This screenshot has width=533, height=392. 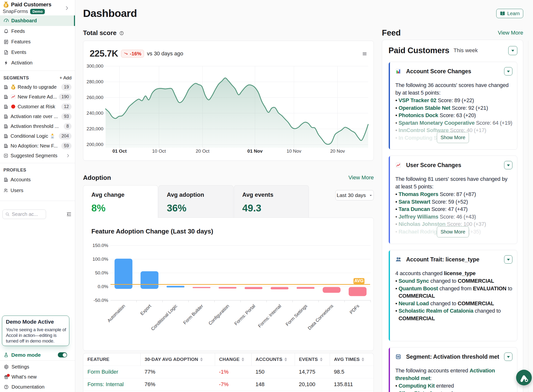 I want to click on sidebar-item-suggested-segments: Suggested Segments, so click(x=37, y=156).